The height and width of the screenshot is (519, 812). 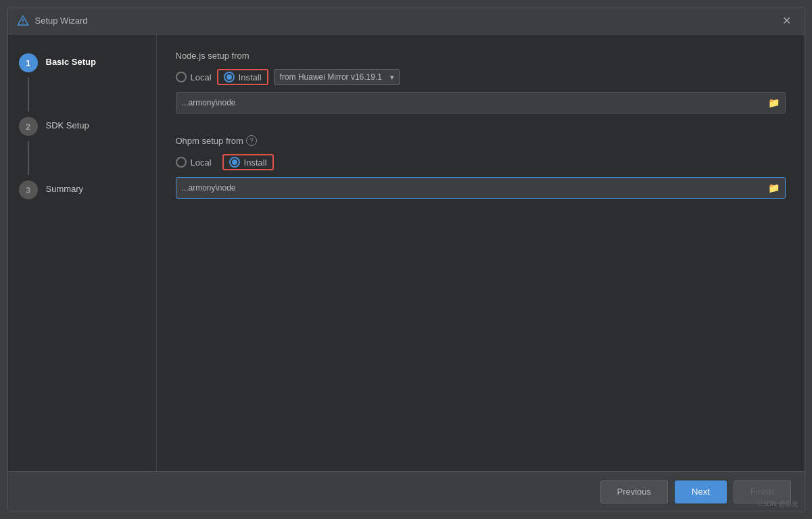 What do you see at coordinates (256, 162) in the screenshot?
I see `ohpm-install-label: Install` at bounding box center [256, 162].